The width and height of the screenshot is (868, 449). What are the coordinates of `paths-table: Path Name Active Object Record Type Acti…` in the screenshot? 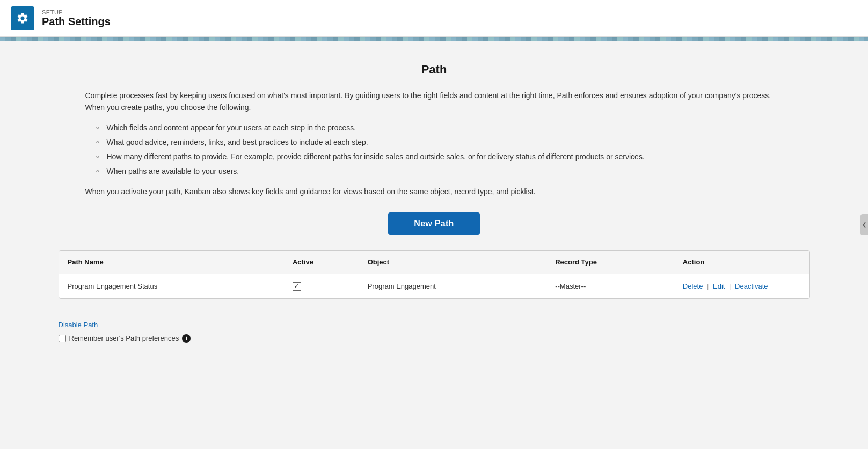 It's located at (434, 275).